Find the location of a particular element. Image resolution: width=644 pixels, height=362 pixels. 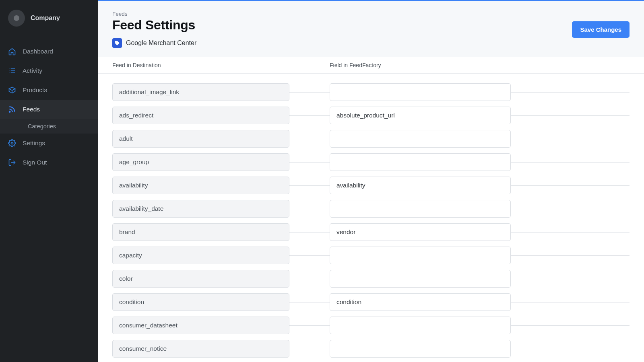

sidebar-item-signout: Sign Out is located at coordinates (49, 162).